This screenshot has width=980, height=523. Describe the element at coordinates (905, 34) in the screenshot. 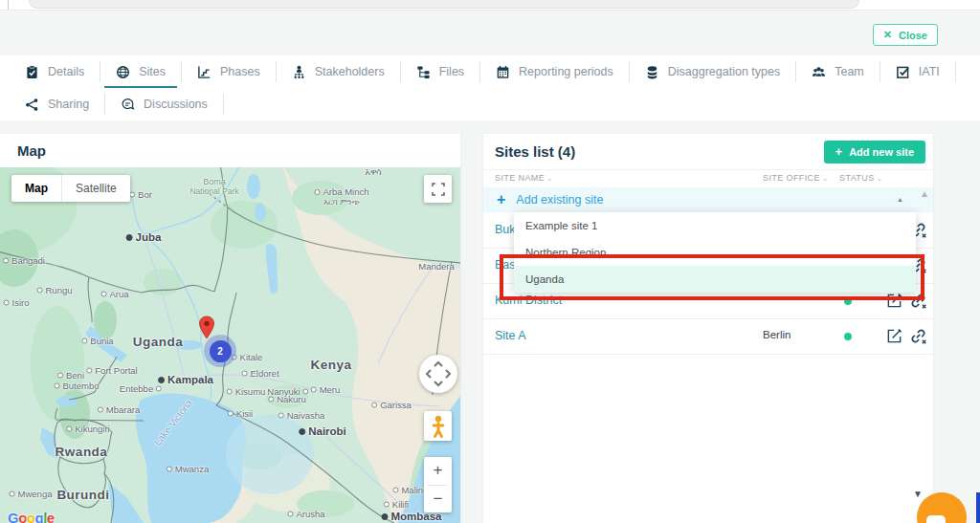

I see `close-button: ✕ Close` at that location.